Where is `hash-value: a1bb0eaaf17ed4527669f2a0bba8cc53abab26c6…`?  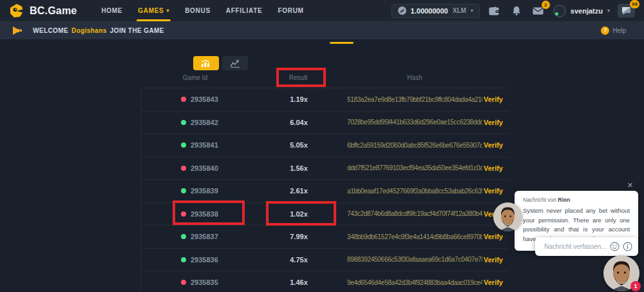 hash-value: a1bb0eaaf17ed4527669f2a0bba8cc53abab26c6… is located at coordinates (415, 191).